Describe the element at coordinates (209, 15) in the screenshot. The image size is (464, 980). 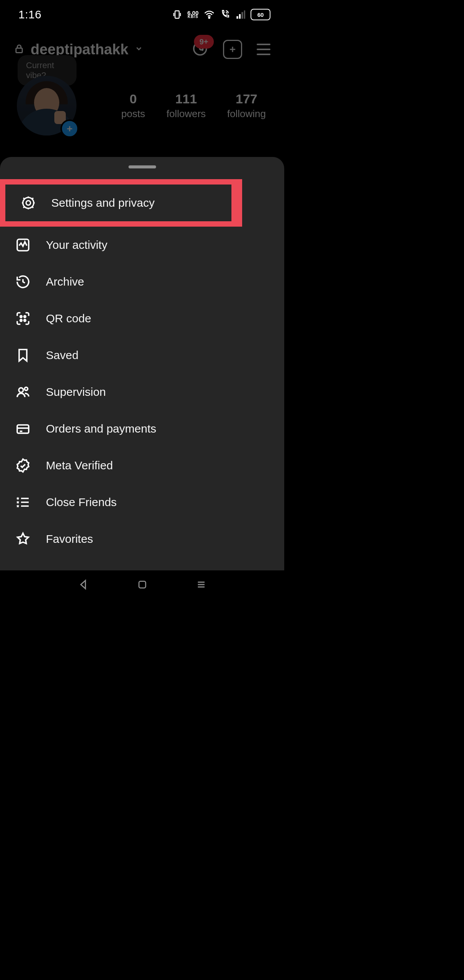
I see `wifi-icon` at that location.